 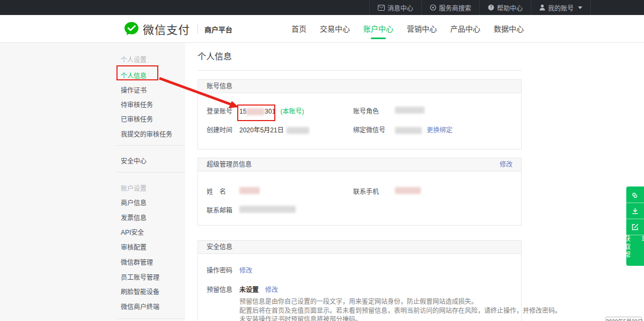 I want to click on contact-email-redaction, so click(x=267, y=209).